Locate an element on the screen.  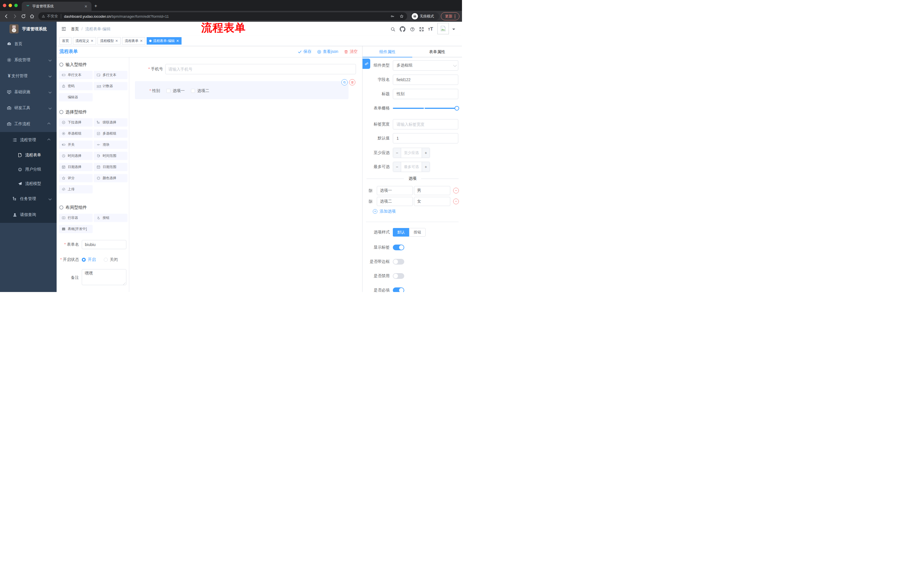
sidebar-item-首页: 首页 is located at coordinates (28, 44).